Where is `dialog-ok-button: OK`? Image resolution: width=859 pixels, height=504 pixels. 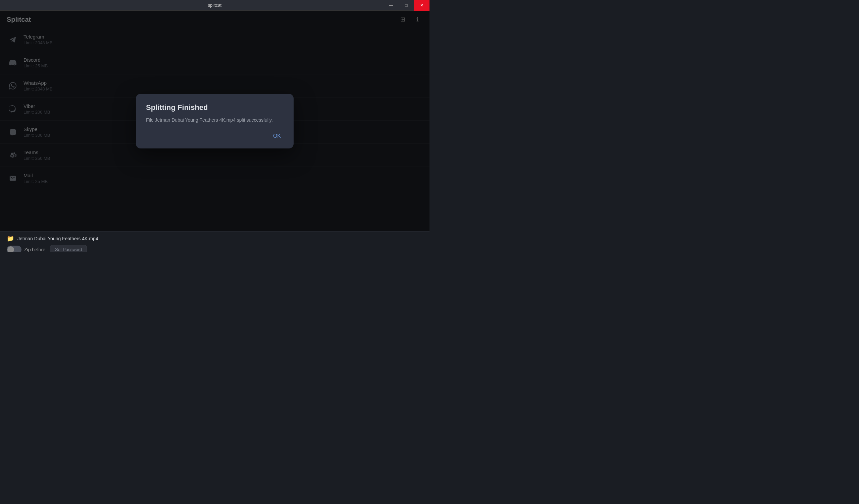
dialog-ok-button: OK is located at coordinates (277, 136).